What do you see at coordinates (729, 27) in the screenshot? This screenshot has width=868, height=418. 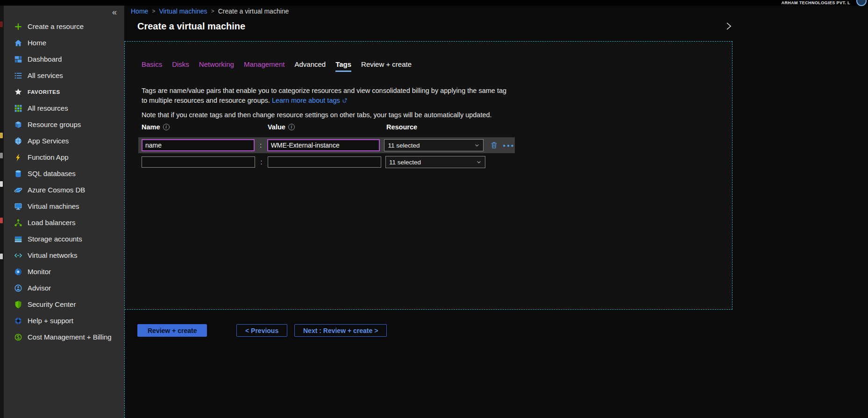 I see `chevron-right-icon` at bounding box center [729, 27].